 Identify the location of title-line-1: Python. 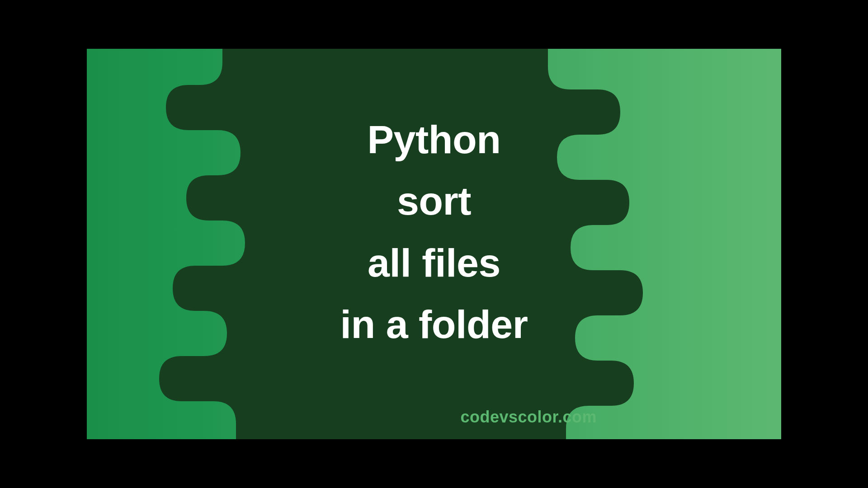
(434, 140).